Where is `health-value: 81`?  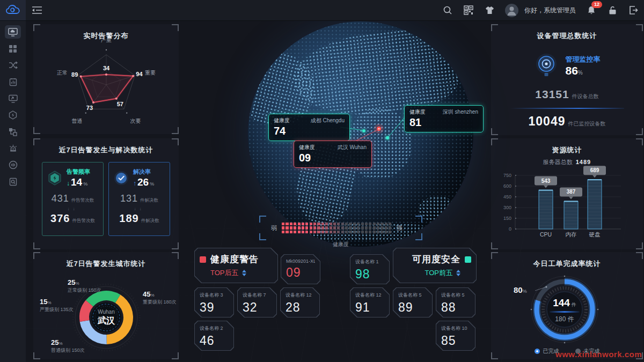 health-value: 81 is located at coordinates (444, 122).